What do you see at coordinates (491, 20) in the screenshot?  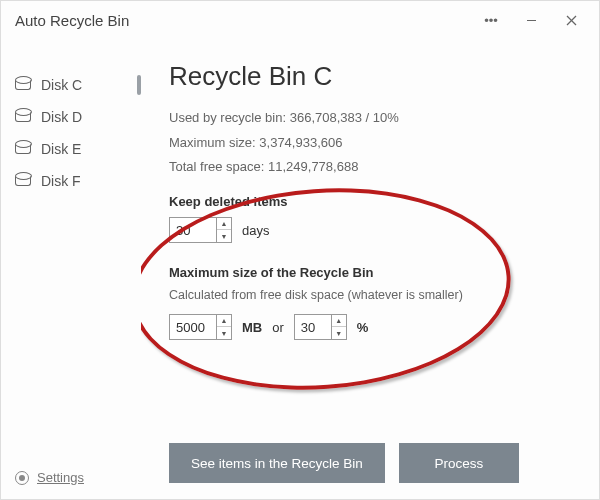 I see `more-button: •••` at bounding box center [491, 20].